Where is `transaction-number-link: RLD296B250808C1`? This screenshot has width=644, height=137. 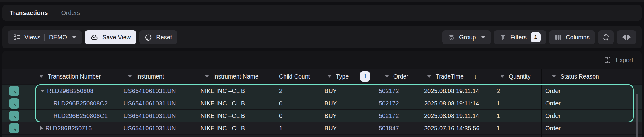 transaction-number-link: RLD296B250808C1 is located at coordinates (80, 116).